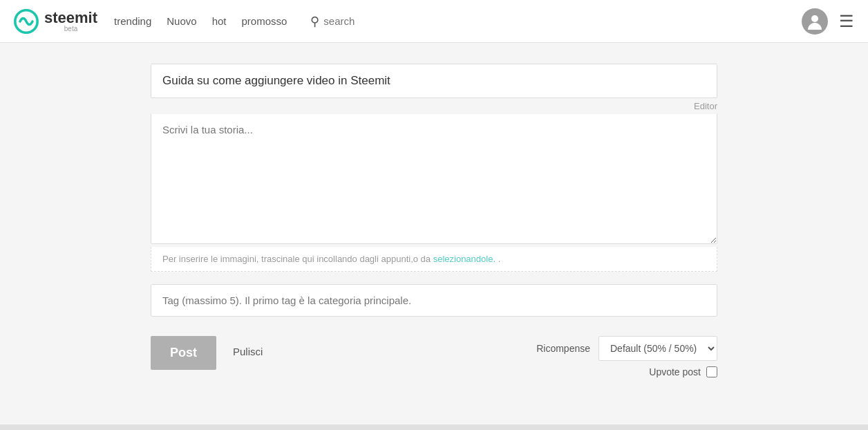 This screenshot has width=868, height=430. Describe the element at coordinates (315, 21) in the screenshot. I see `search-icon: ⚲` at that location.